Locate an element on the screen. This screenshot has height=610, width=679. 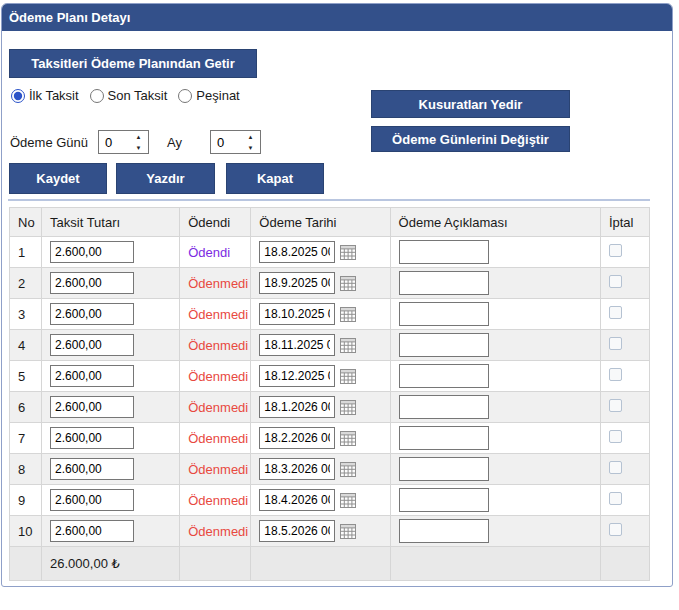
amount-cell is located at coordinates (111, 438).